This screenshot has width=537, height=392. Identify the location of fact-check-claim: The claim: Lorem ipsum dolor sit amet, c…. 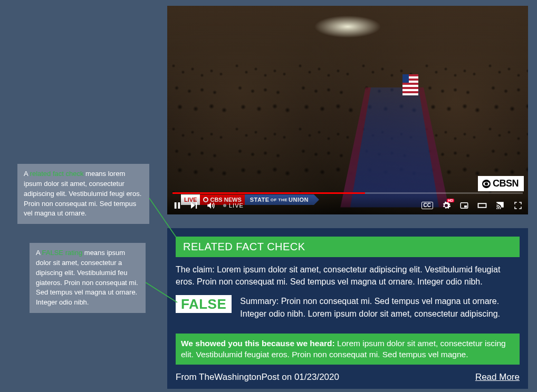
(348, 276).